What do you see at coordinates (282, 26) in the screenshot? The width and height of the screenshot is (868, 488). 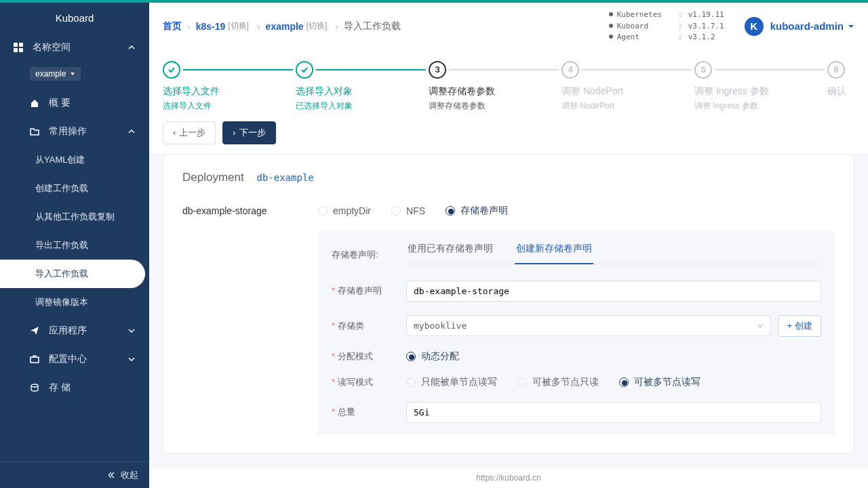 I see `breadcrumb: 首页 › k8s-19 [切换] › example [切换] › 导入工作负载` at bounding box center [282, 26].